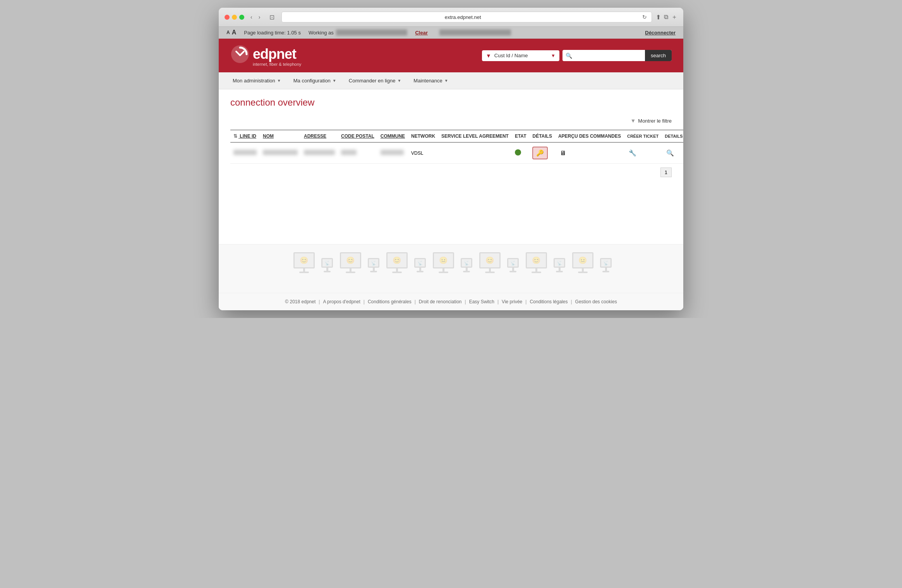 The height and width of the screenshot is (588, 902). I want to click on nav-commander-en-ligne: Commander en ligne ▼, so click(375, 80).